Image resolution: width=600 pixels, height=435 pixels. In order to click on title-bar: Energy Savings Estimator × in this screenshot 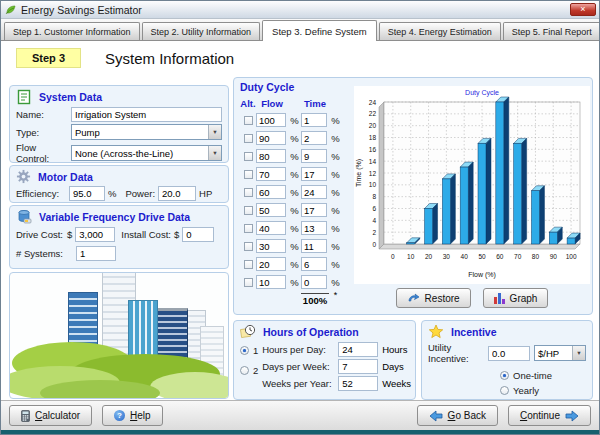, I will do `click(300, 10)`.